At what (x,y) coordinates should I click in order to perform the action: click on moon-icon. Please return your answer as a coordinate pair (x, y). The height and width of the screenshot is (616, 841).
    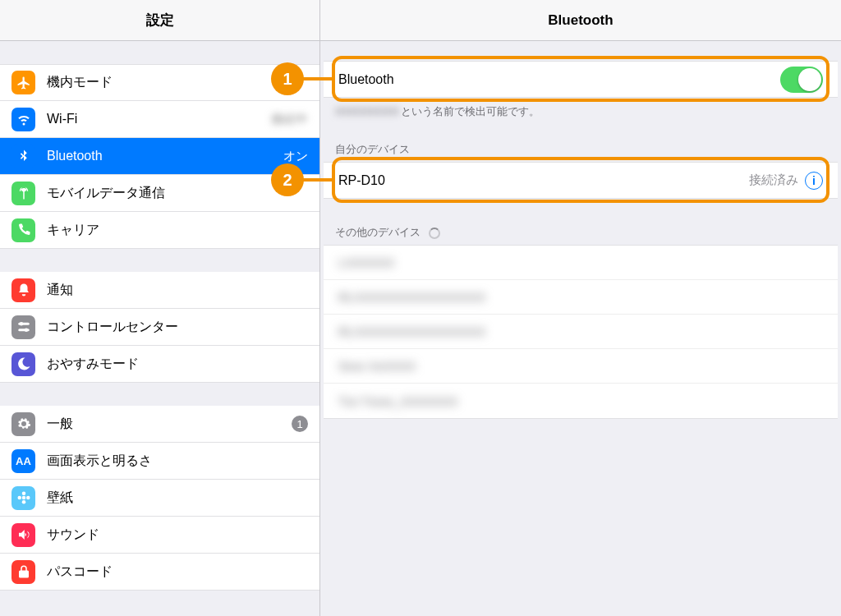
    Looking at the image, I should click on (23, 365).